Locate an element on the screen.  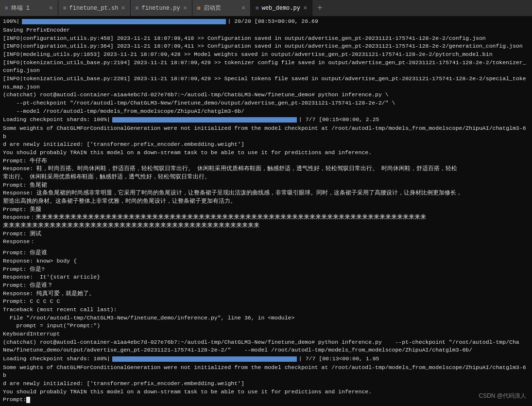
progress-line: 100%|| 20/20 [08:53<00:00, 26.69 is located at coordinates (266, 21).